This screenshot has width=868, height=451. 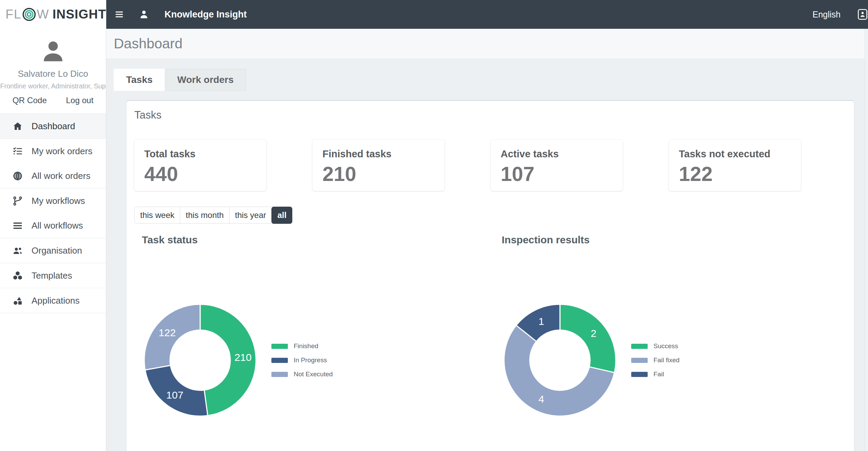 What do you see at coordinates (43, 14) in the screenshot?
I see `logo-text-thin-2: W` at bounding box center [43, 14].